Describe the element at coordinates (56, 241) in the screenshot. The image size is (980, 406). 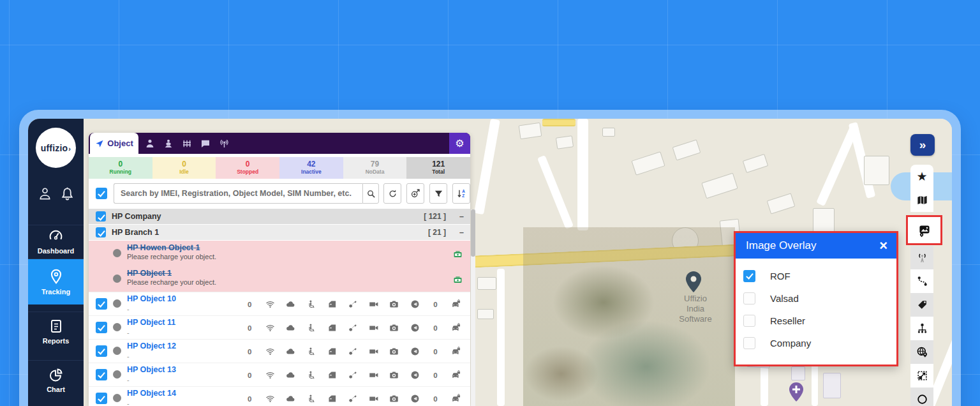
I see `sidebar-item-dashboard: Dashboard` at that location.